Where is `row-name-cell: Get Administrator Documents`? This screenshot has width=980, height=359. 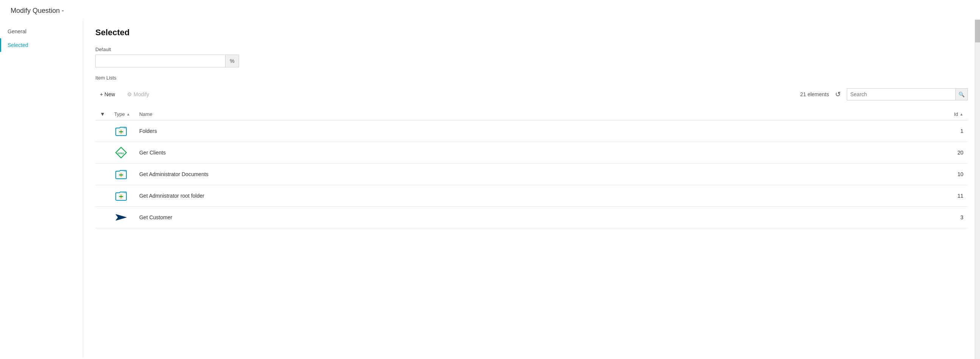 row-name-cell: Get Administrator Documents is located at coordinates (536, 174).